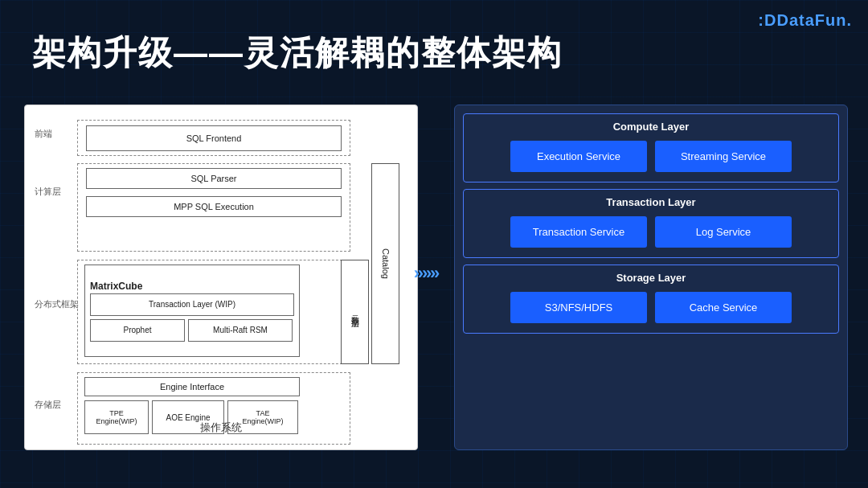  I want to click on matrixcube-box: MatrixCube Transaction Layer (WIP) Proph…, so click(192, 310).